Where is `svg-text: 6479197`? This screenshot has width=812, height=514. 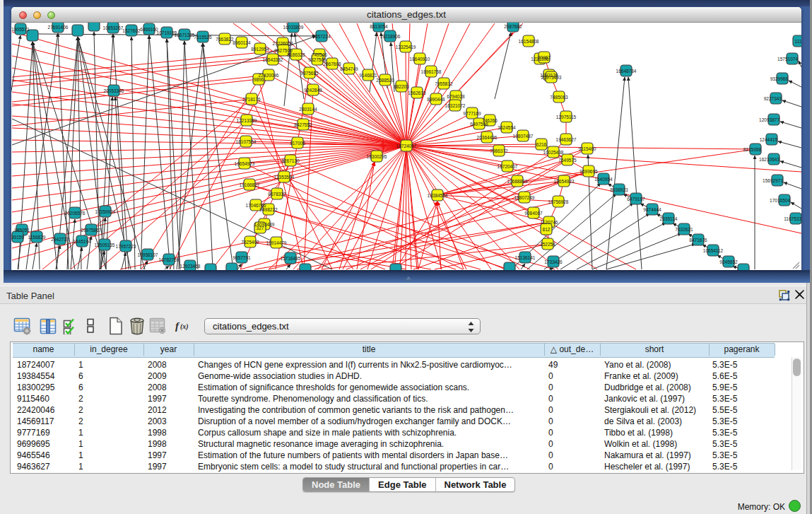
svg-text: 6479197 is located at coordinates (636, 199).